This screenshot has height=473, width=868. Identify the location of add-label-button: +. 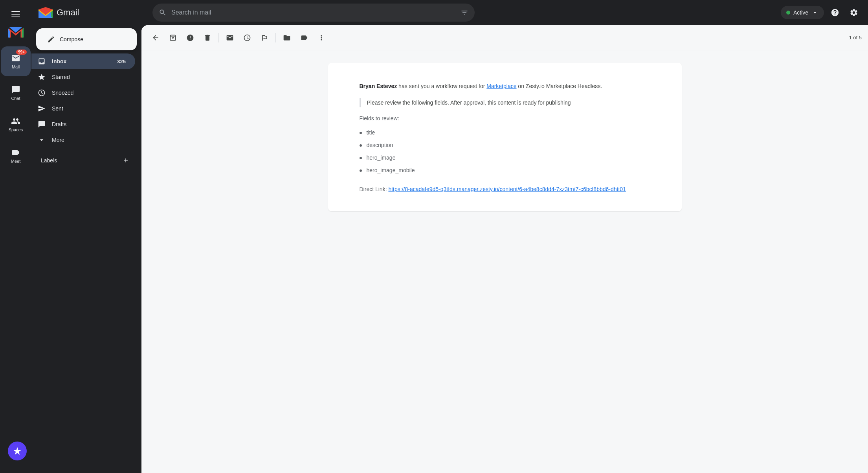
(126, 160).